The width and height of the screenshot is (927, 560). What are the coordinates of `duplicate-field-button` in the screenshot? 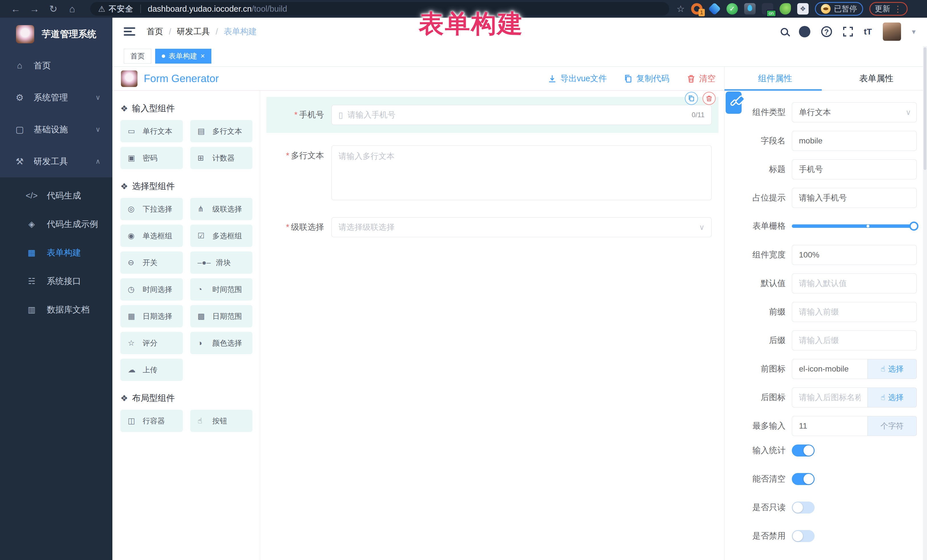 It's located at (691, 99).